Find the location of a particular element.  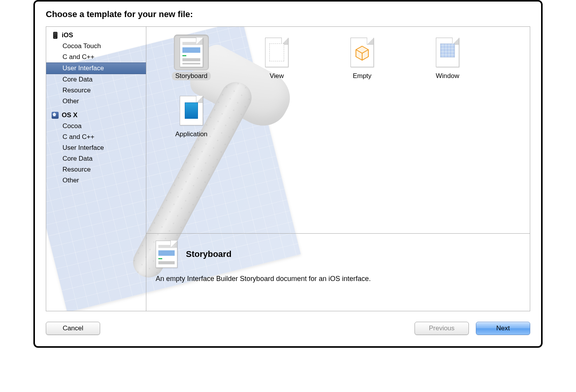

empty-icon is located at coordinates (362, 52).